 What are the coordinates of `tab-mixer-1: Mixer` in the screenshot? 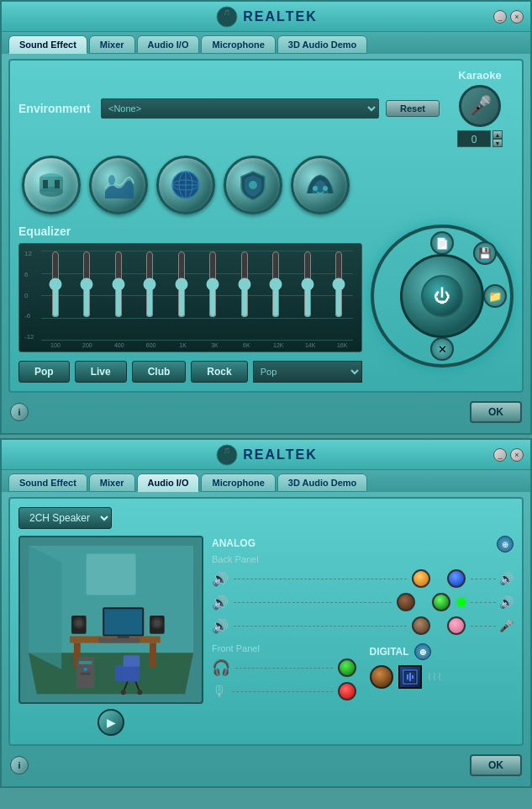 It's located at (113, 45).